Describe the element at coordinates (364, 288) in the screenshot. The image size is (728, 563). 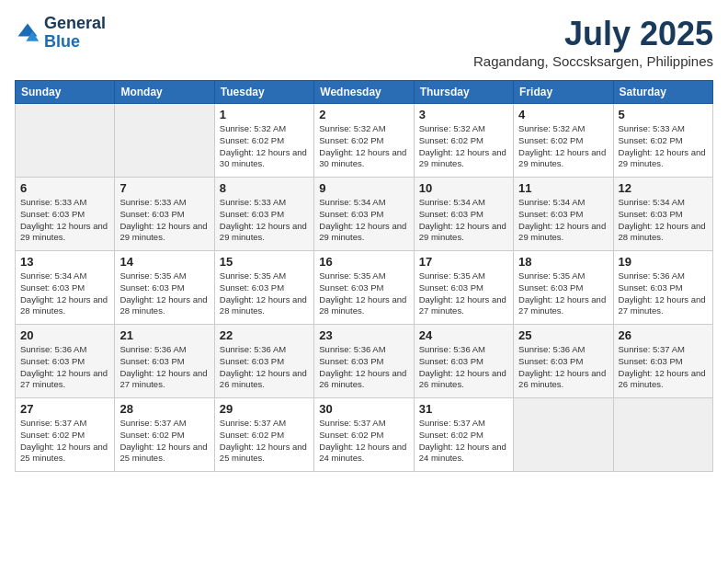
I see `calendar-week-3: 13Sunrise: 5:34 AMSunset: 6:03 PMDayligh…` at that location.